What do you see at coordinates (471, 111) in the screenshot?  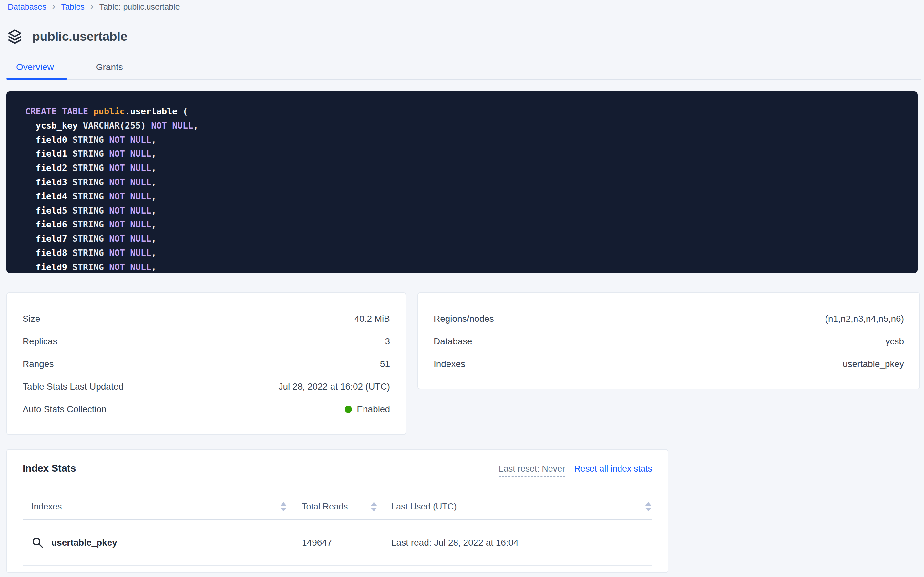 I see `sql-code-line: CREATE TABLE public.usertable (` at bounding box center [471, 111].